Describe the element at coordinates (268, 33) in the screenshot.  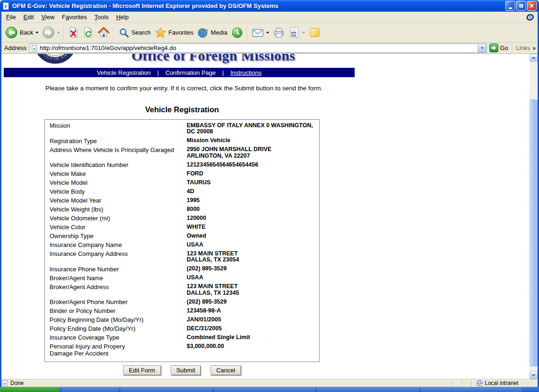
I see `mail-dropdown-icon` at that location.